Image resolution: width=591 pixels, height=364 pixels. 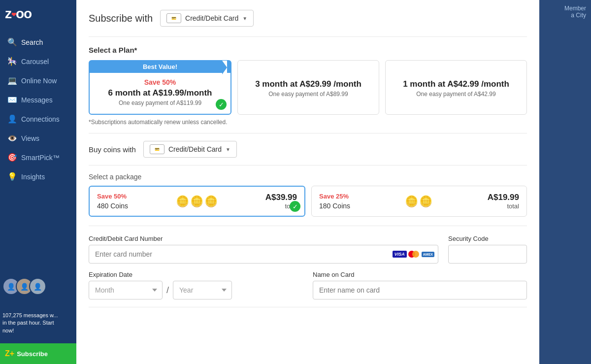 What do you see at coordinates (263, 249) in the screenshot?
I see `card-number-group: Credit/Debit Card Number VISA AMEX` at bounding box center [263, 249].